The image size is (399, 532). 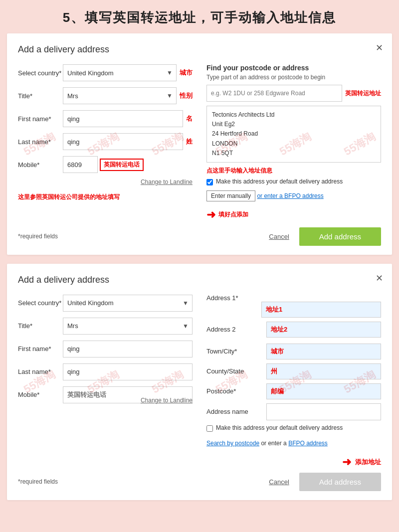 I want to click on default-checkbox, so click(x=209, y=182).